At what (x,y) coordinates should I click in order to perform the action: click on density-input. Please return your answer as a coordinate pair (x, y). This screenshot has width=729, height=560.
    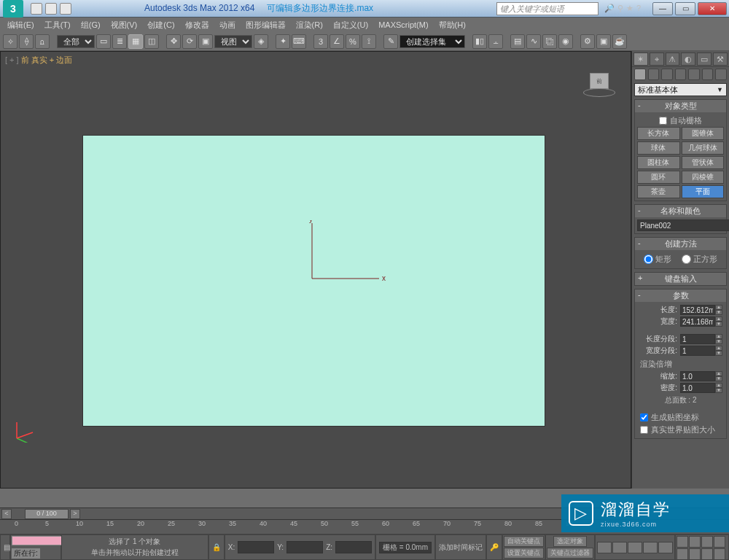
    Looking at the image, I should click on (698, 388).